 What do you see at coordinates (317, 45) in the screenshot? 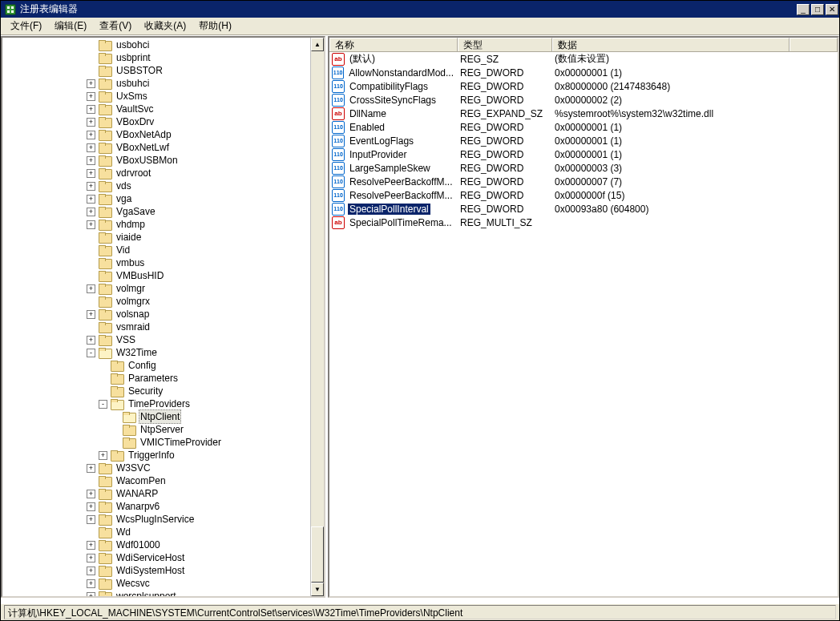
I see `scroll-up-button: ▲` at bounding box center [317, 45].